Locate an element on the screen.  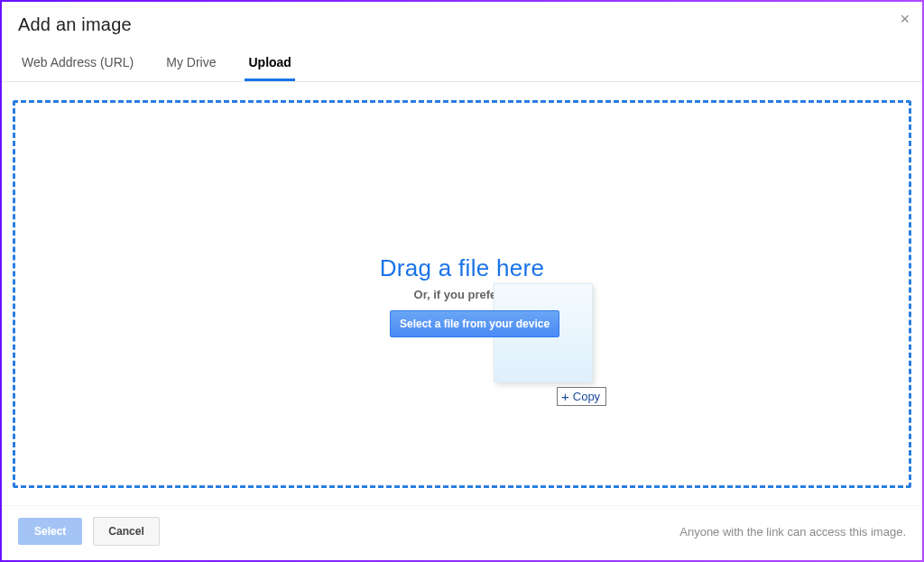
cancel-button: Cancel is located at coordinates (126, 531).